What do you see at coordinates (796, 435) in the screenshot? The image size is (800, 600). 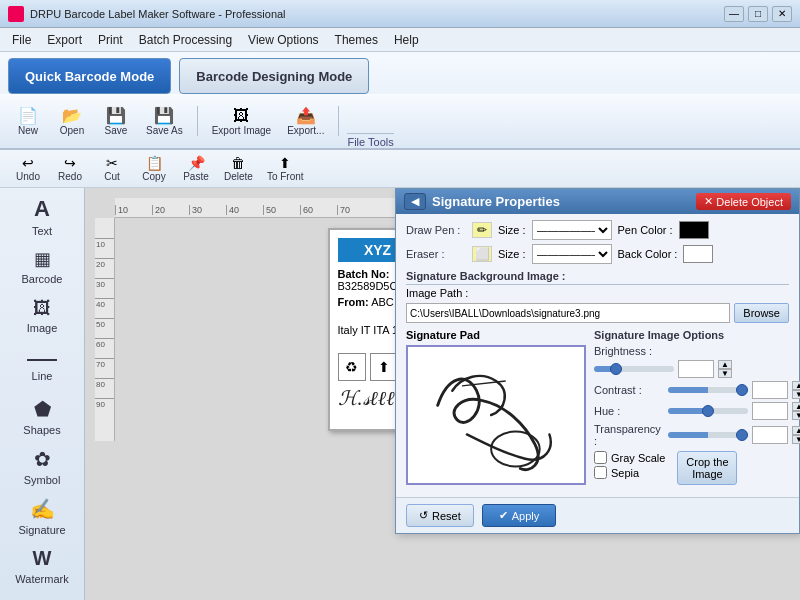 I see `transparency-spin: ▲ ▼` at bounding box center [796, 435].